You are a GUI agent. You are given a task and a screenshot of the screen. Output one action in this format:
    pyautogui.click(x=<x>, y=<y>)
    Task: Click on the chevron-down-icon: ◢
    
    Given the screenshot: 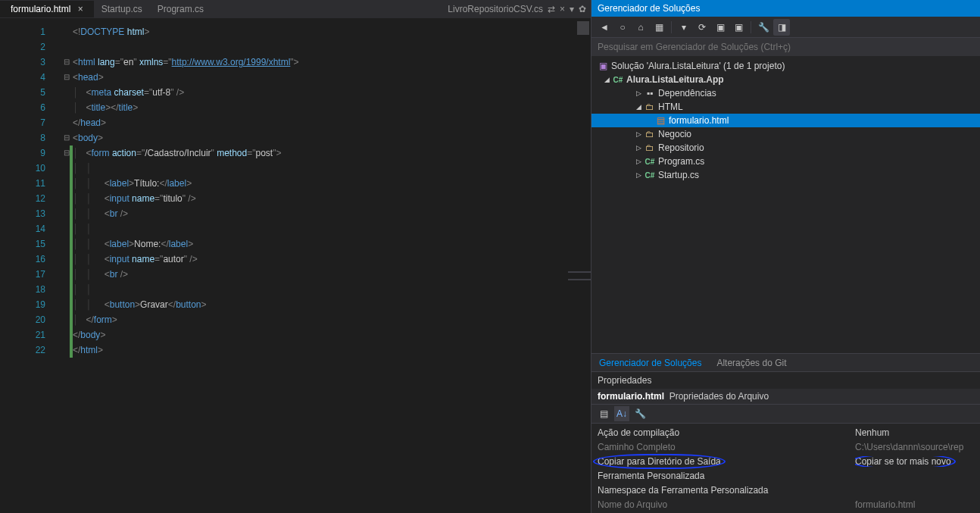 What is the action you would take?
    pyautogui.click(x=607, y=80)
    